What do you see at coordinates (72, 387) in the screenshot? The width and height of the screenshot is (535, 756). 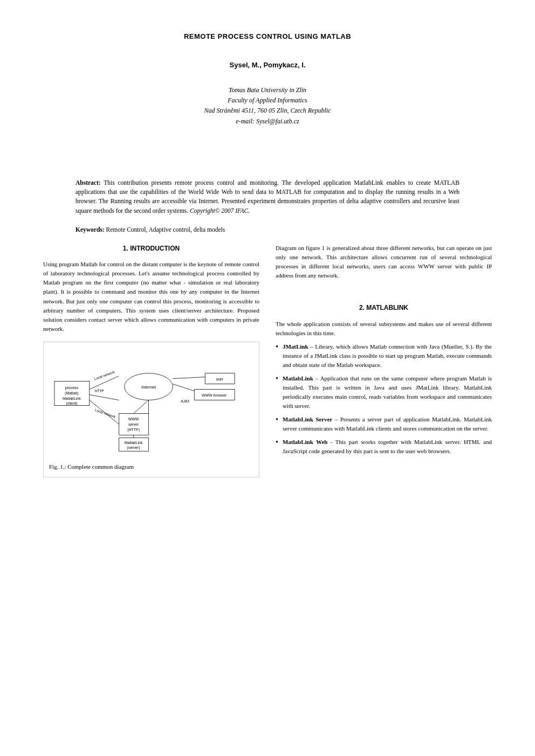 I see `svg-text: process` at bounding box center [72, 387].